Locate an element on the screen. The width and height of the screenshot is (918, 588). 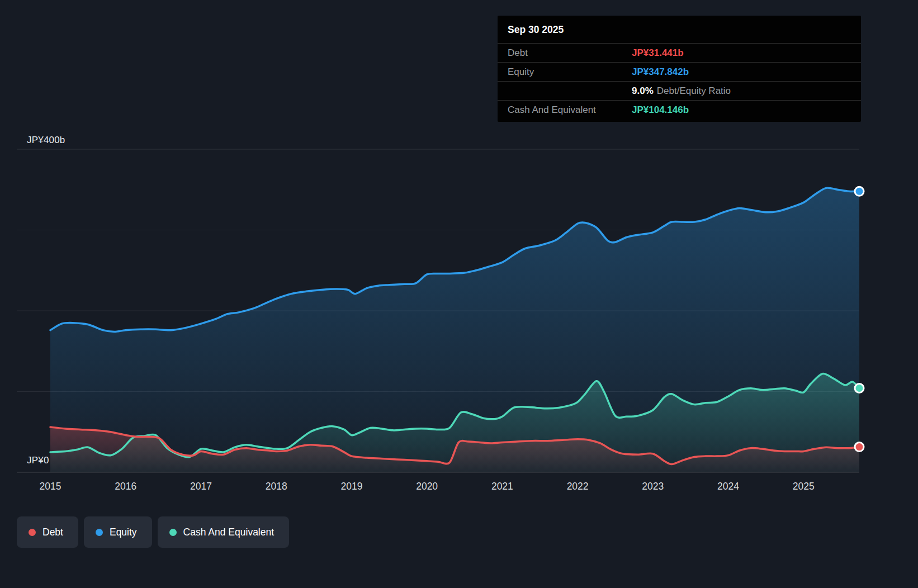
tooltip-ratio-value: 9.0% is located at coordinates (643, 91).